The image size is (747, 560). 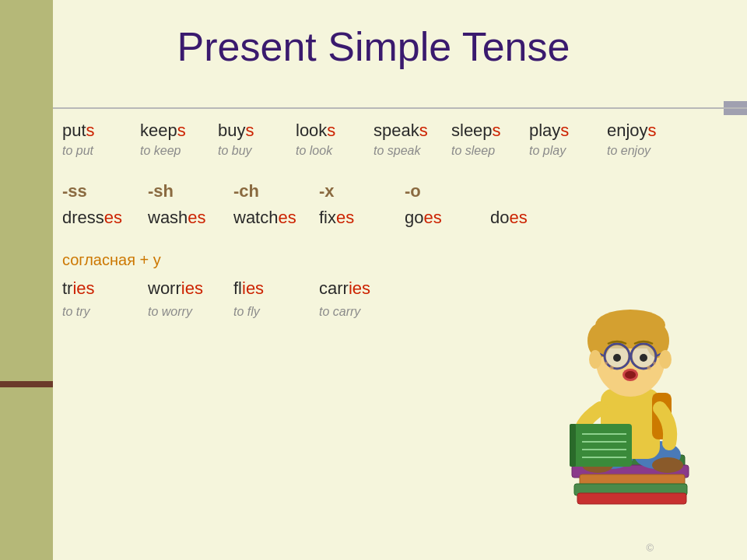 I want to click on inf-to-put: to put, so click(x=101, y=151).